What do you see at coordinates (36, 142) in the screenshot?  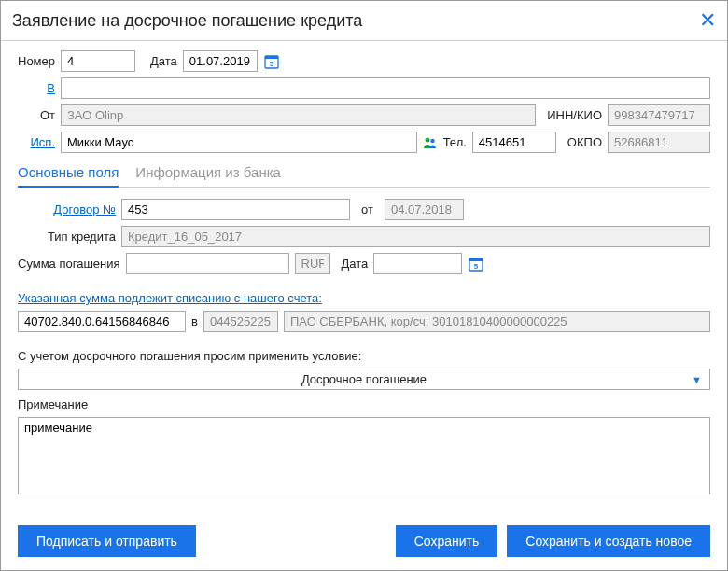 I see `isp-link: Исп.` at bounding box center [36, 142].